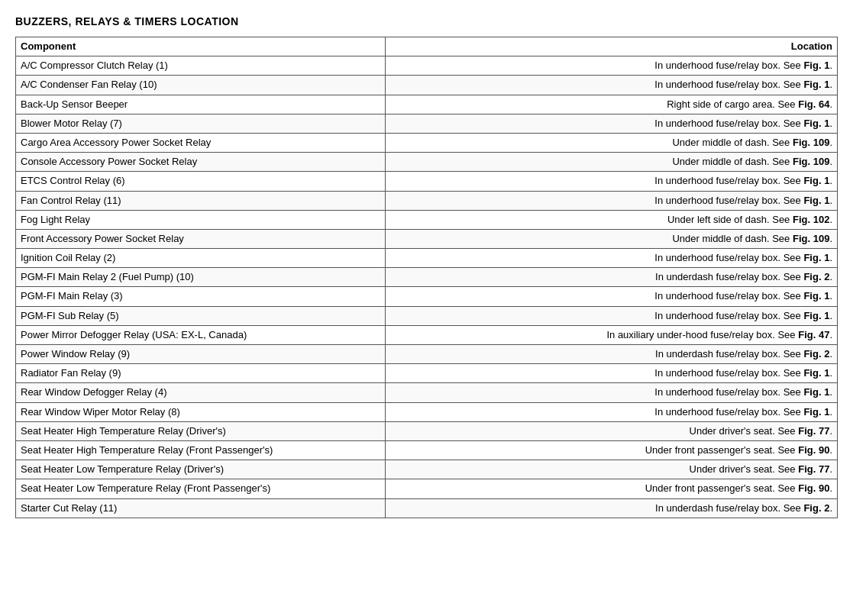 This screenshot has height=616, width=853. What do you see at coordinates (427, 316) in the screenshot?
I see `table-row: PGM-FI Sub Relay (5)In underhood fuse/re…` at bounding box center [427, 316].